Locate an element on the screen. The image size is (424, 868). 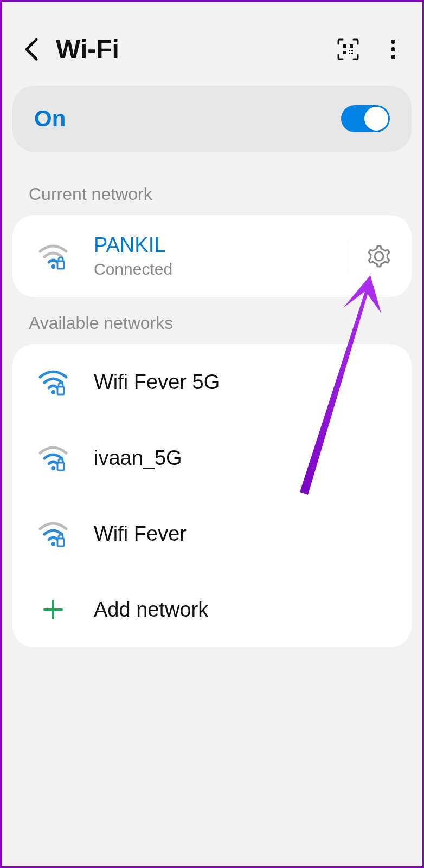
wifi-toggle-switch is located at coordinates (365, 119).